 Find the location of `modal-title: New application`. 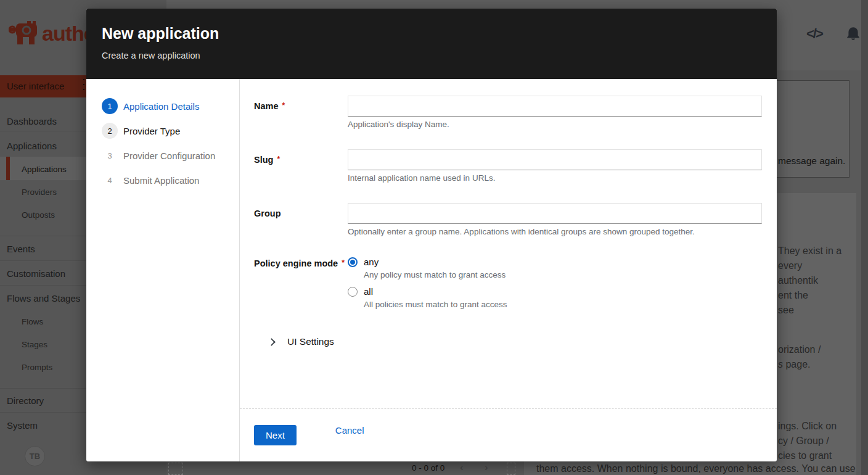

modal-title: New application is located at coordinates (432, 33).